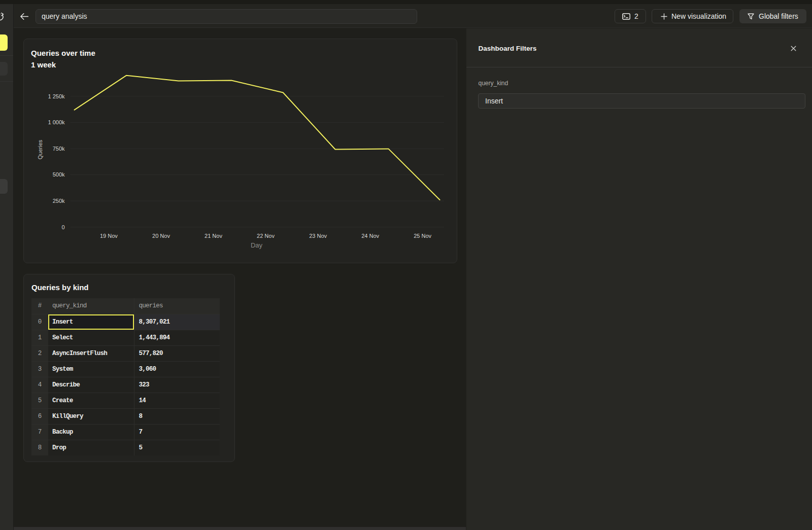  What do you see at coordinates (59, 201) in the screenshot?
I see `svg-text: 250k` at bounding box center [59, 201].